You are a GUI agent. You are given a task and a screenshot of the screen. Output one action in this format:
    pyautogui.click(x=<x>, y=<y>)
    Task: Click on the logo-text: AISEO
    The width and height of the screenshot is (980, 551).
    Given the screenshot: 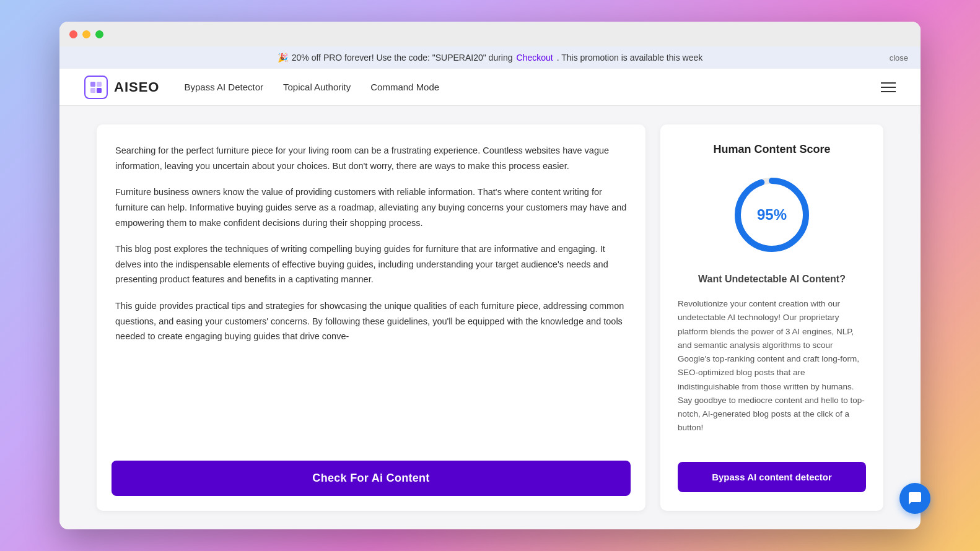 What is the action you would take?
    pyautogui.click(x=136, y=87)
    